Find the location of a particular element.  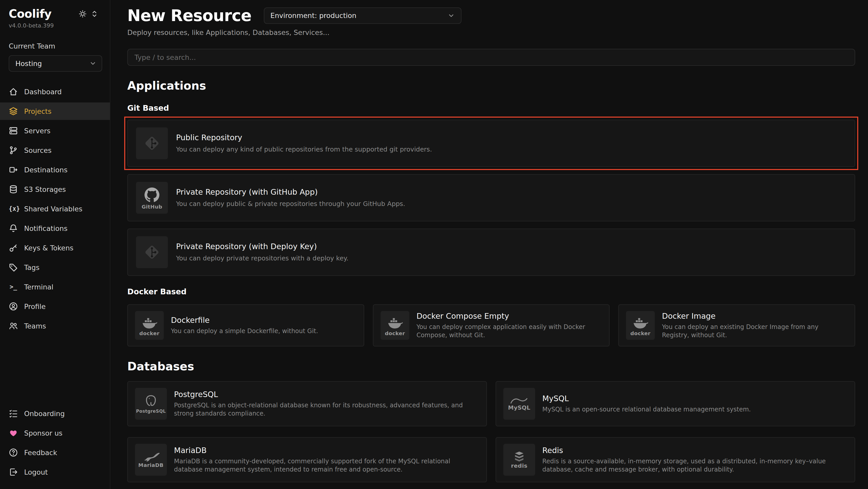

sidebar-item-terminal: >_ Terminal is located at coordinates (55, 287).